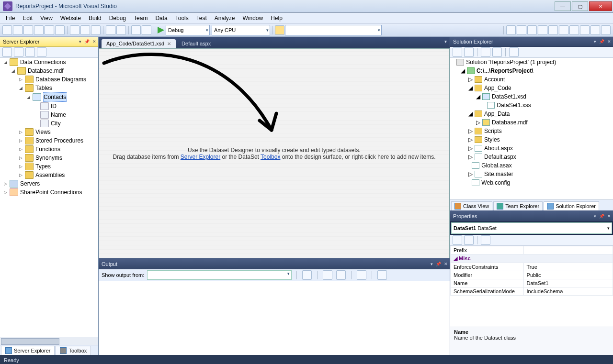 This screenshot has height=364, width=613. Describe the element at coordinates (510, 122) in the screenshot. I see `node-databasemdf: Database.mdf` at that location.